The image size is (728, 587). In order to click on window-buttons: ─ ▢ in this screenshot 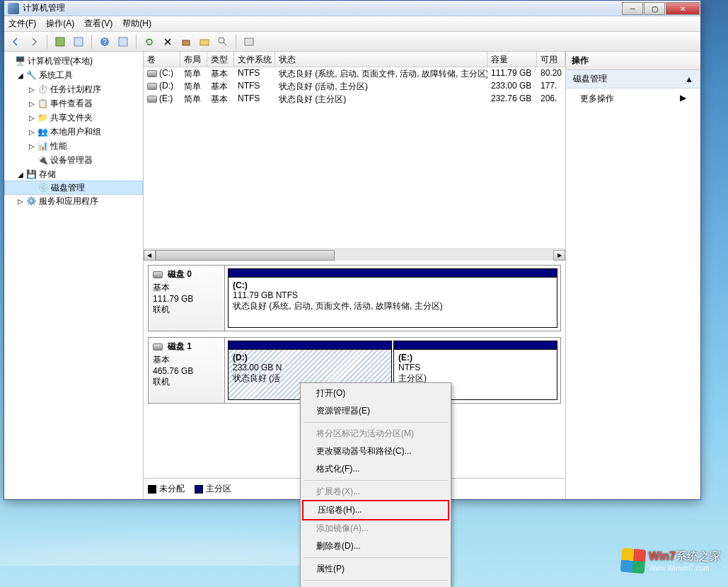, I will do `click(661, 8)`.